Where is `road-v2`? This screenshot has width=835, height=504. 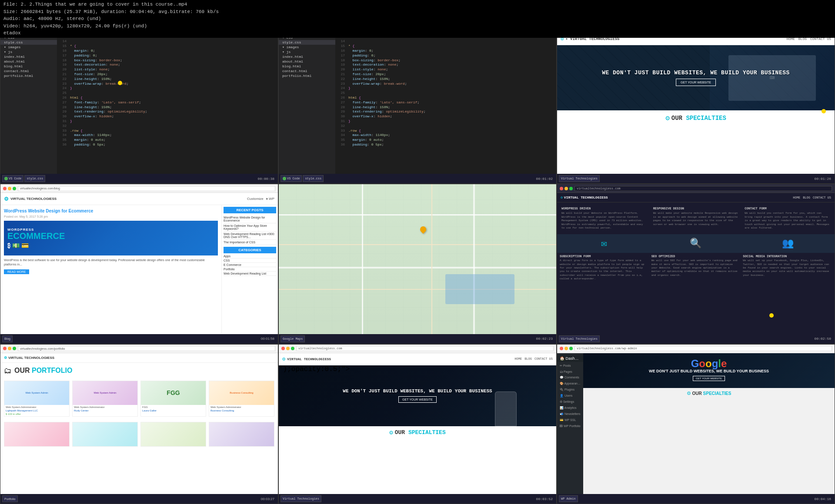 road-v2 is located at coordinates (432, 259).